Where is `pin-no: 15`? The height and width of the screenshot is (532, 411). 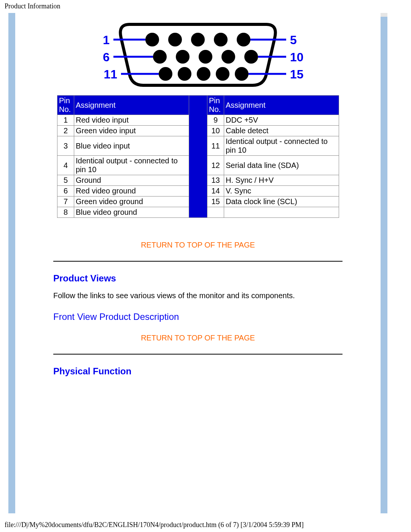
pin-no: 15 is located at coordinates (216, 202).